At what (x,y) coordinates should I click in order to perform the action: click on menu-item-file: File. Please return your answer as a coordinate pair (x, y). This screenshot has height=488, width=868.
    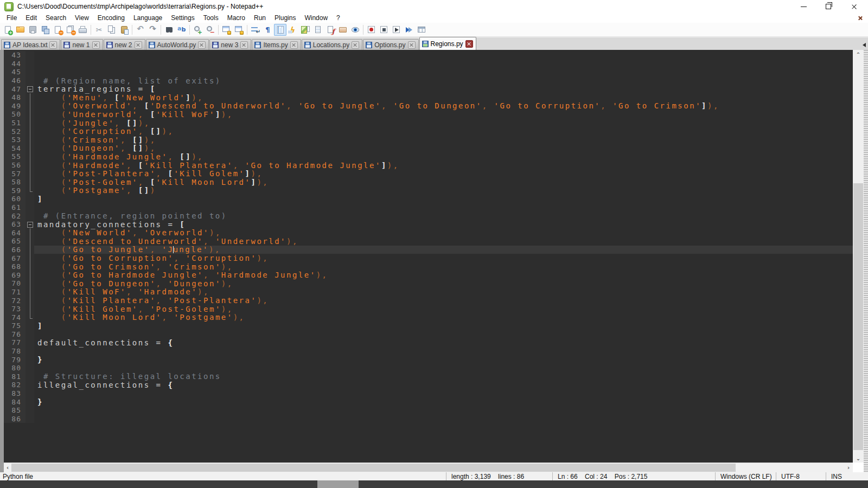
    Looking at the image, I should click on (12, 18).